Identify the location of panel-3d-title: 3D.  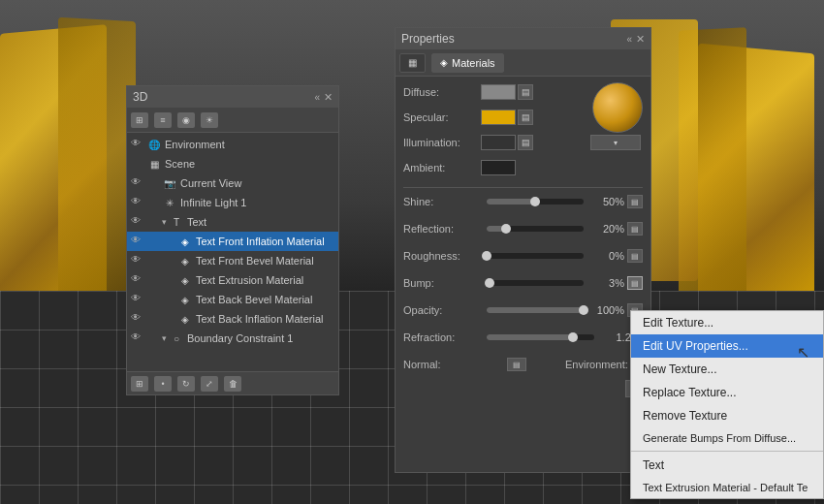
(140, 97).